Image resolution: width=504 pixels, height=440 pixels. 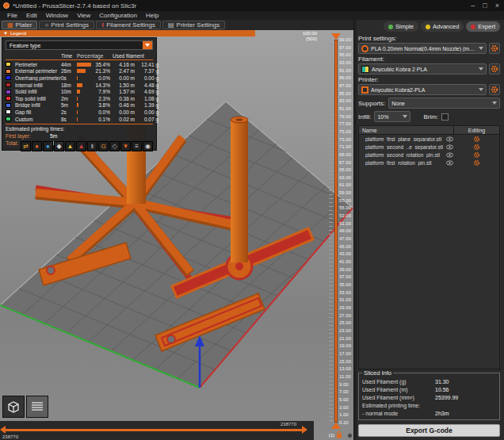 What do you see at coordinates (445, 117) in the screenshot?
I see `brim-checkbox` at bounding box center [445, 117].